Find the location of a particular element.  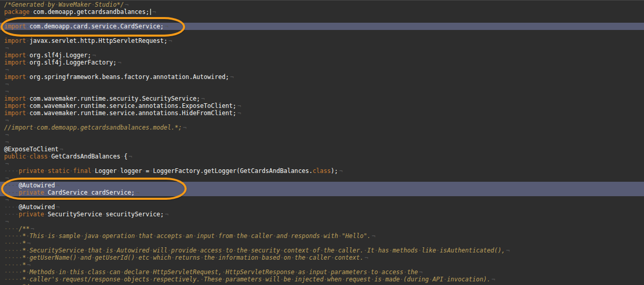

code-line-14: import·com.wavemaker.runtime.security.Se… is located at coordinates (322, 99).